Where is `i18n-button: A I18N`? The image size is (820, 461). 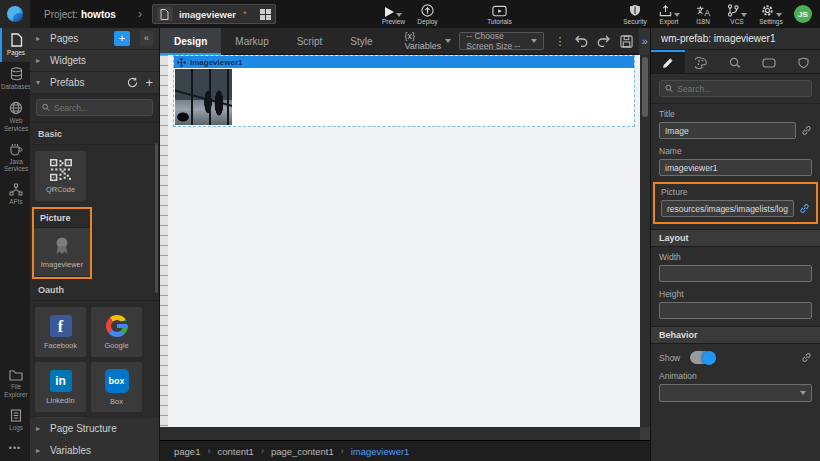
i18n-button: A I18N is located at coordinates (703, 14).